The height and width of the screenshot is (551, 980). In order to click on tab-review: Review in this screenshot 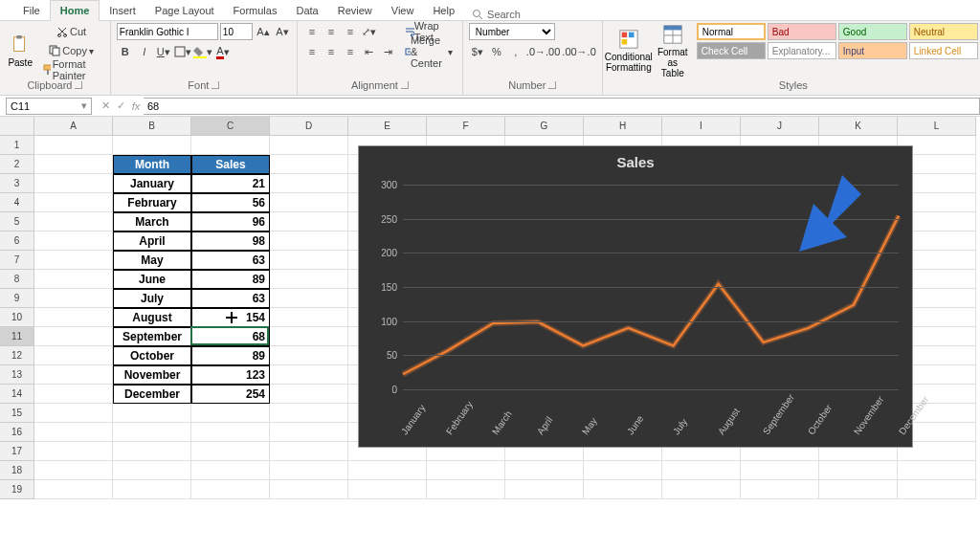, I will do `click(355, 11)`.